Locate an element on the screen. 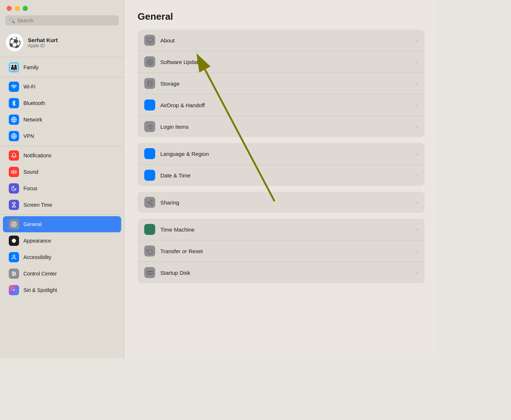 Image resolution: width=511 pixels, height=420 pixels. settings-group-group3: Sharing › is located at coordinates (281, 202).